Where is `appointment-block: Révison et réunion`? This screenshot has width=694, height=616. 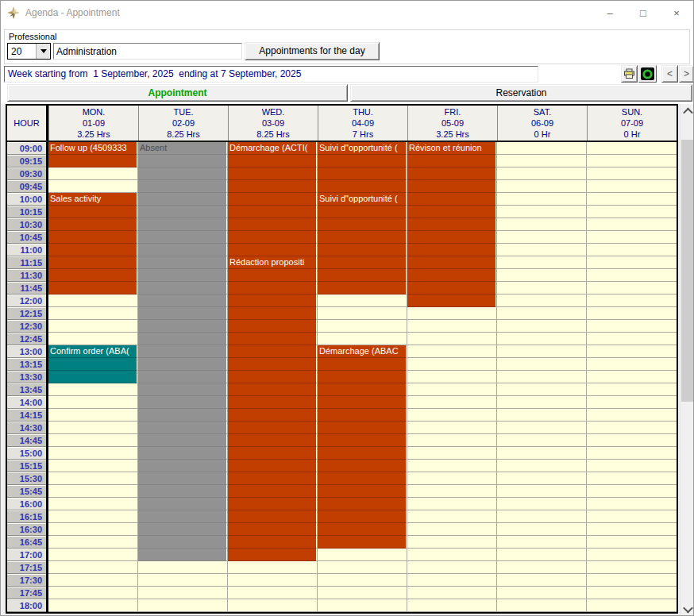 appointment-block: Révison et réunion is located at coordinates (451, 225).